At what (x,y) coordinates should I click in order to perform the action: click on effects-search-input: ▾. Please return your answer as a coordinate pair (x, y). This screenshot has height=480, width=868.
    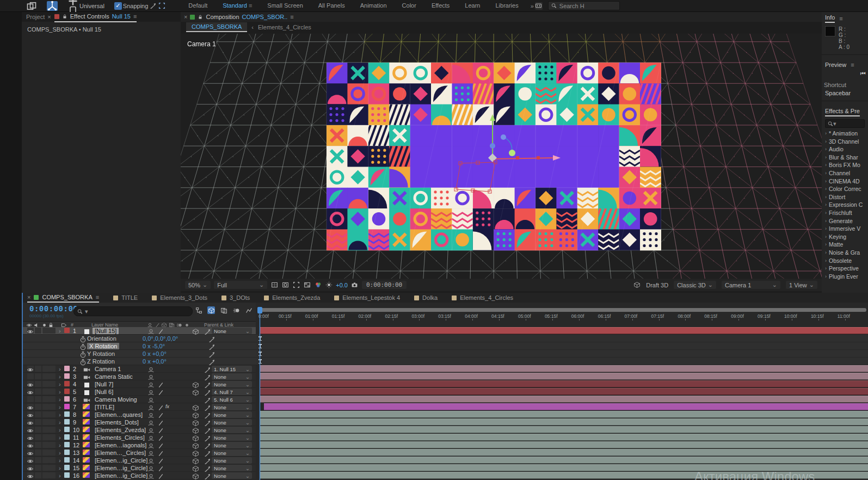
    Looking at the image, I should click on (845, 124).